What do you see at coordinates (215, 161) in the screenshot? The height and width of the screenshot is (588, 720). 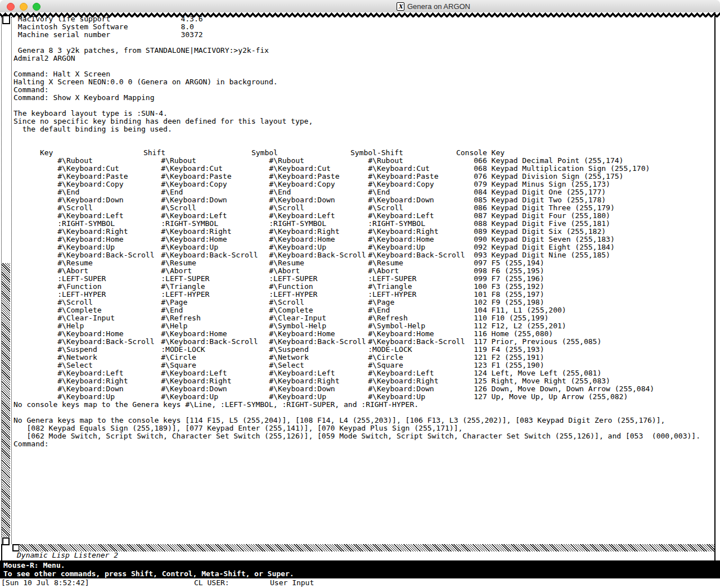 I see `cell-shift: #\Rubout` at bounding box center [215, 161].